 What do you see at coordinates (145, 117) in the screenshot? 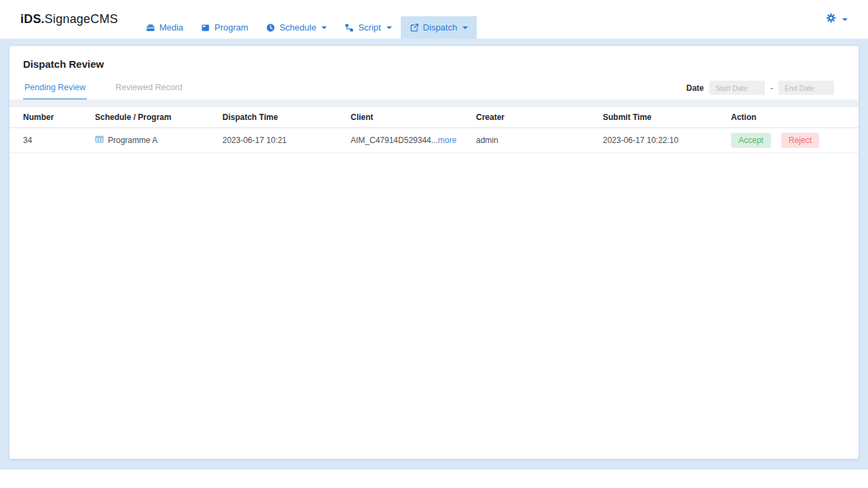
I see `col-schedule-program: Schedule / Program` at bounding box center [145, 117].